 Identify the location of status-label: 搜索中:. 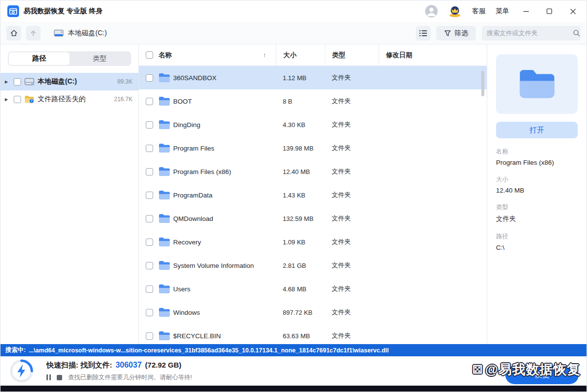
(16, 350).